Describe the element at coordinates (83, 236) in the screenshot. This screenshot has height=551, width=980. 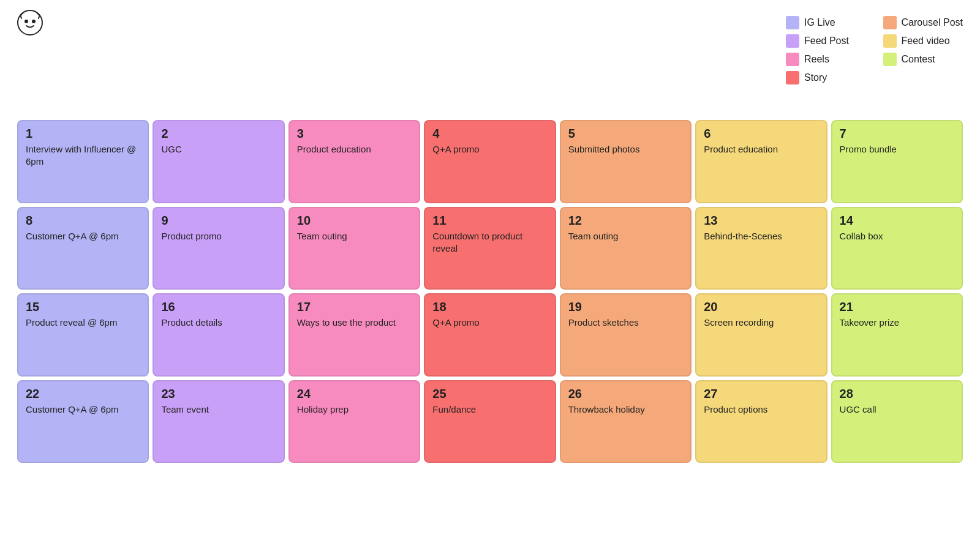
I see `cell-content-8: Customer Q+A @ 6pm` at that location.